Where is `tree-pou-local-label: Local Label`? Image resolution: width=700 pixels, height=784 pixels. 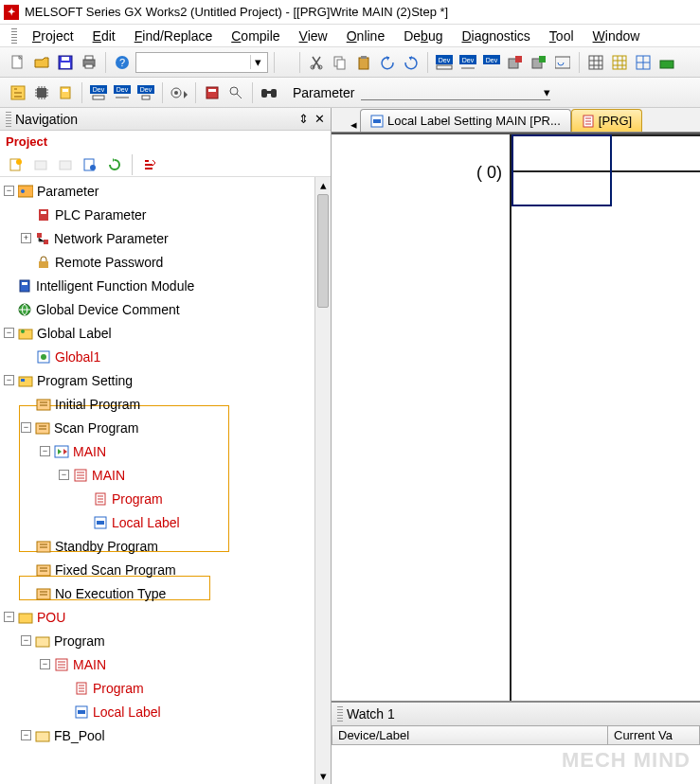 tree-pou-local-label: Local Label is located at coordinates (165, 712).